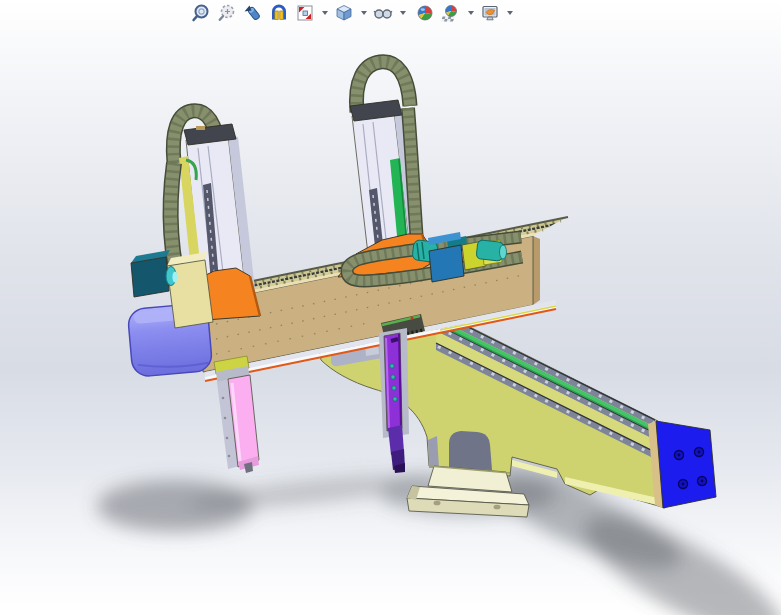 The height and width of the screenshot is (615, 781). Describe the element at coordinates (352, 13) in the screenshot. I see `view-toolbar` at that location.